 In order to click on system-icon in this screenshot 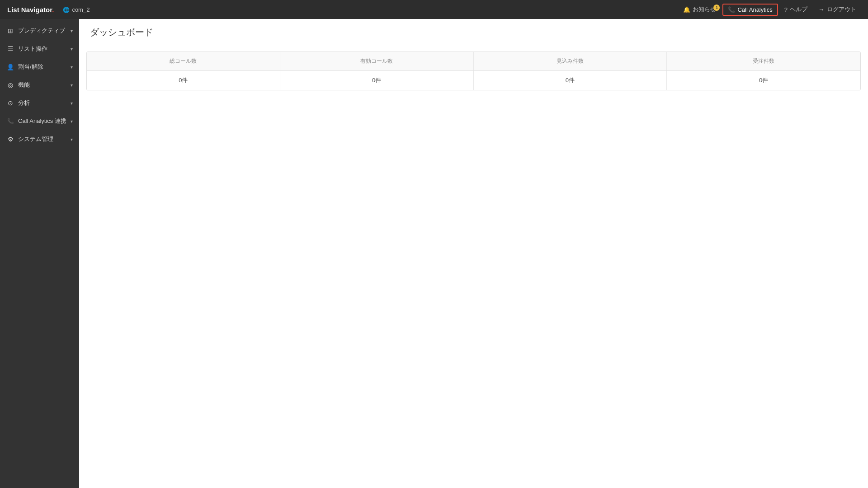, I will do `click(10, 139)`.